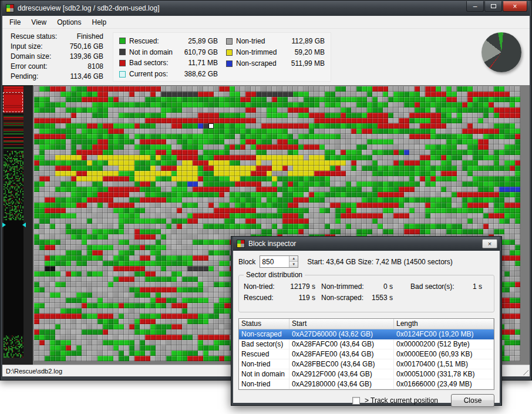 The width and height of the screenshot is (532, 414). I want to click on cell-length: 0x0124FC00 (19,20 MB), so click(444, 335).